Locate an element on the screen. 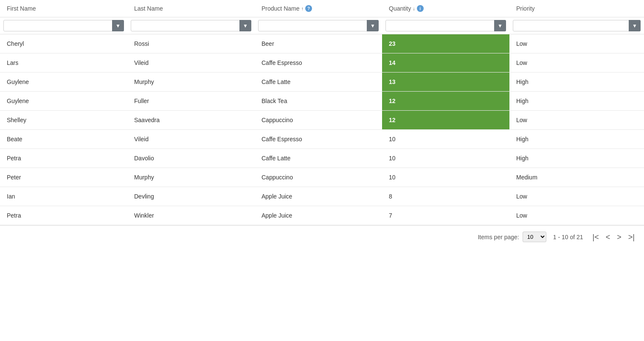 Image resolution: width=644 pixels, height=341 pixels. col-header-lastname: Last Name is located at coordinates (191, 8).